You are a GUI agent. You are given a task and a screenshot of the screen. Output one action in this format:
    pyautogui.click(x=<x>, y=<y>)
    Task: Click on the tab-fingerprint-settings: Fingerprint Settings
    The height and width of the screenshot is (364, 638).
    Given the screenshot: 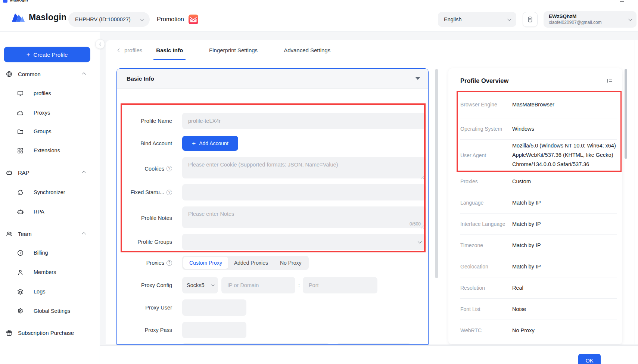 What is the action you would take?
    pyautogui.click(x=233, y=50)
    